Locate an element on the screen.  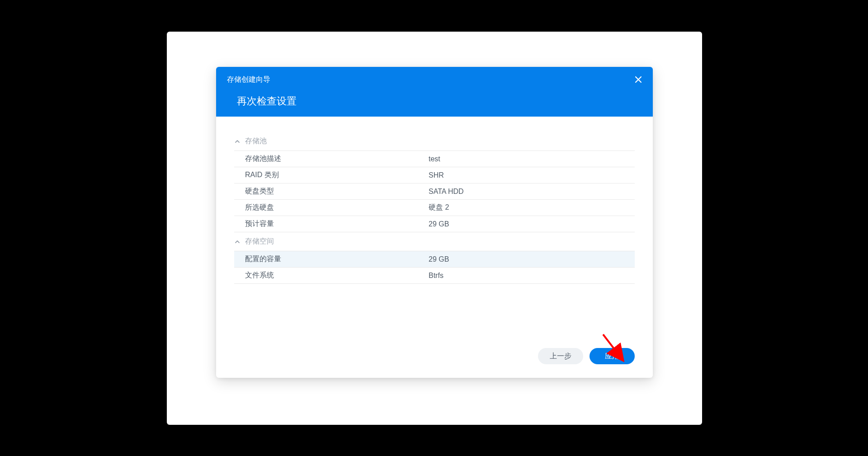
section-title: 存储池 is located at coordinates (256, 141).